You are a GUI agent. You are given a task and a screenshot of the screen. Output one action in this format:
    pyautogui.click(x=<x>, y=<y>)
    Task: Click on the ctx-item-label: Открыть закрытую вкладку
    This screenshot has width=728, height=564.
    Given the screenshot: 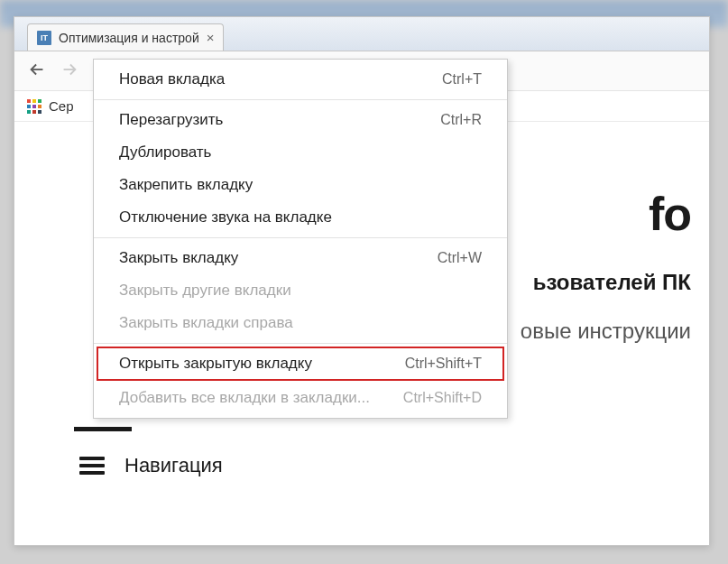 What is the action you would take?
    pyautogui.click(x=216, y=364)
    